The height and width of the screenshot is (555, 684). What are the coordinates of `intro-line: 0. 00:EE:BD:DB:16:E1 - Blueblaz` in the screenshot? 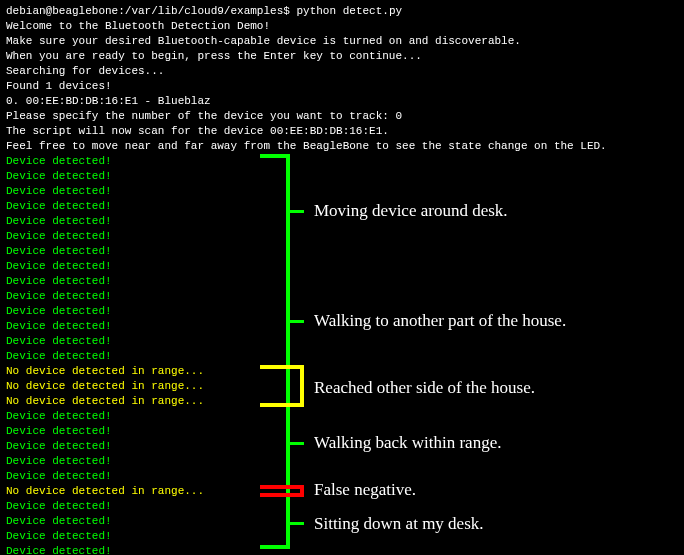 It's located at (342, 102).